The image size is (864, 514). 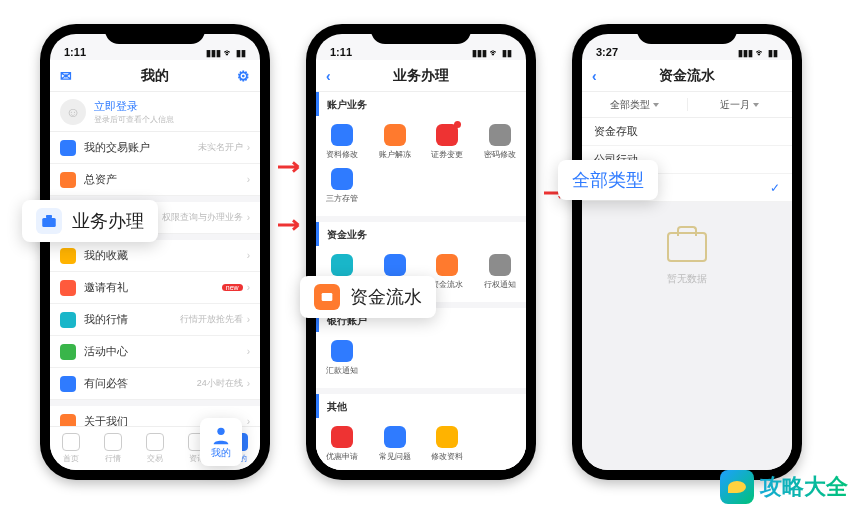 What do you see at coordinates (155, 448) in the screenshot?
I see `tab-2: 交易` at bounding box center [155, 448].